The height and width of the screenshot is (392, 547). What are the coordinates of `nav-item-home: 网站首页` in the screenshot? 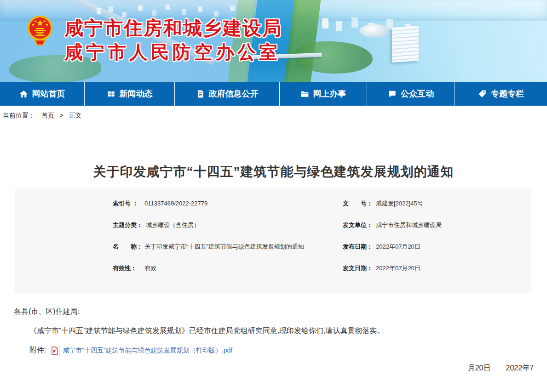 It's located at (42, 94).